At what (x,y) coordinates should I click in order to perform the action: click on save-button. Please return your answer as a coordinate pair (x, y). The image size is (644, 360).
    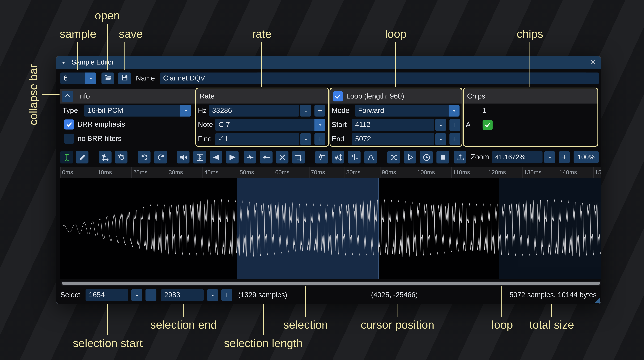
    Looking at the image, I should click on (124, 78).